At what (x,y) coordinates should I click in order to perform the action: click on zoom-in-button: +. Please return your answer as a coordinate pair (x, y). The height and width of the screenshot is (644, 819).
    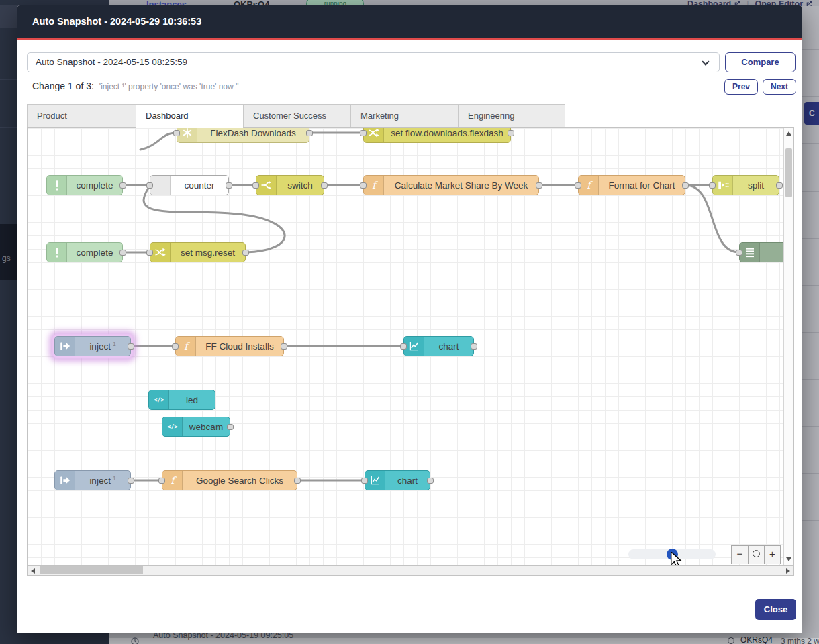
    Looking at the image, I should click on (772, 555).